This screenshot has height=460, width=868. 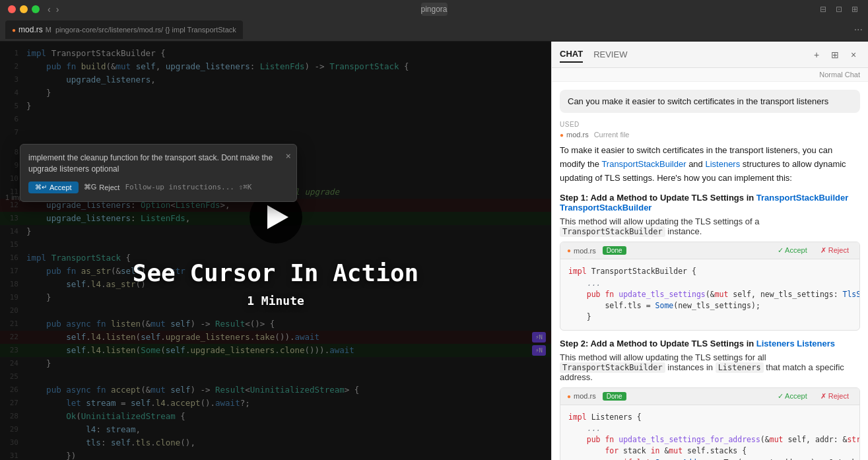 I want to click on ai-response: To make it easier to switch certificates…, so click(x=710, y=164).